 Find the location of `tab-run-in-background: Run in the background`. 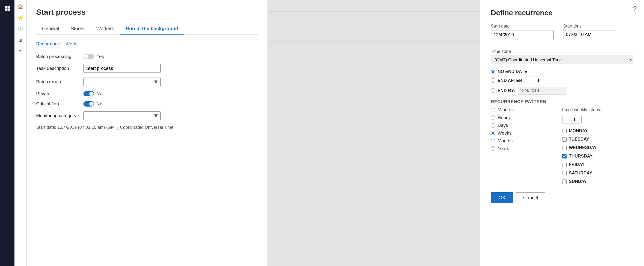

tab-run-in-background: Run in the background is located at coordinates (152, 29).